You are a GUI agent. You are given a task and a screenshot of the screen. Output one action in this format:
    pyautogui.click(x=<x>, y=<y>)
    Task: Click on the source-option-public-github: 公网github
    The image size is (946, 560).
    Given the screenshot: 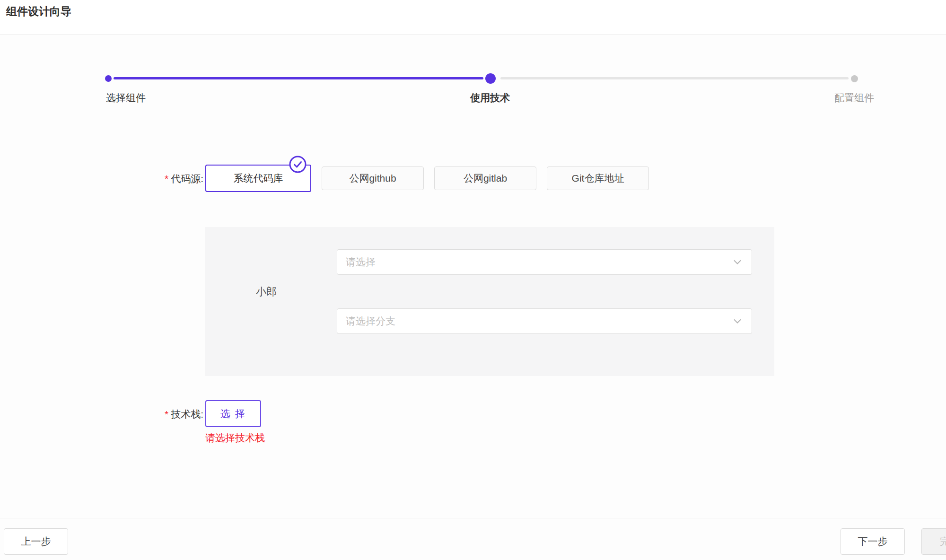 What is the action you would take?
    pyautogui.click(x=373, y=178)
    